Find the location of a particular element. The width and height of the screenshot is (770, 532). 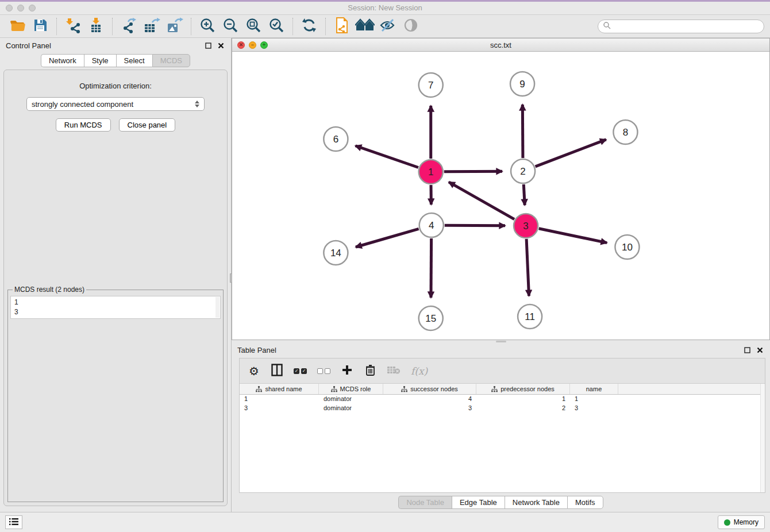

zoom-fit-icon is located at coordinates (253, 26).